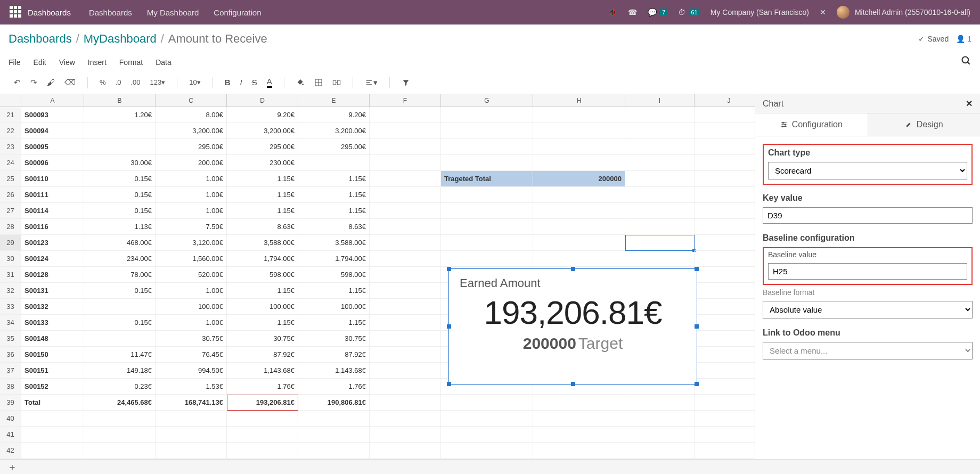  Describe the element at coordinates (120, 403) in the screenshot. I see `cell: 24,465.68€` at that location.